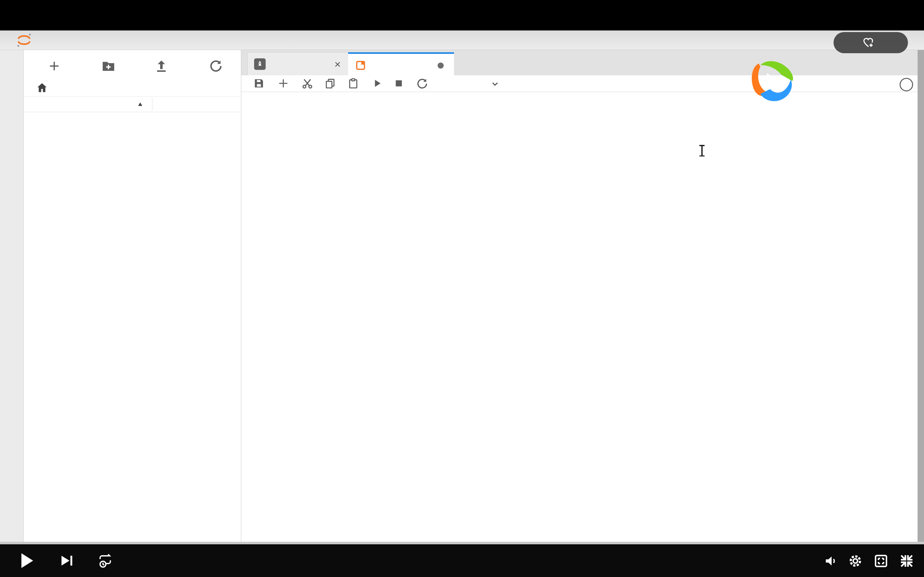 The image size is (924, 577). I want to click on restart-kernel-icon, so click(422, 84).